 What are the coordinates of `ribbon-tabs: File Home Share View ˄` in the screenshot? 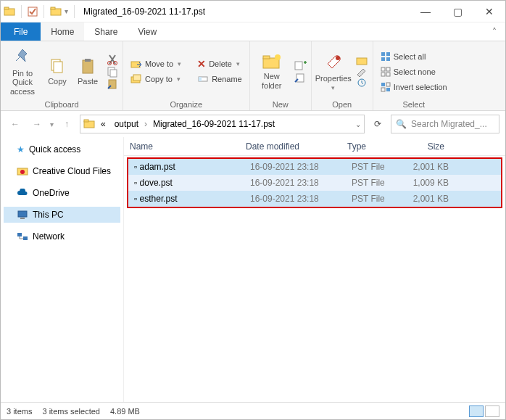 It's located at (253, 32).